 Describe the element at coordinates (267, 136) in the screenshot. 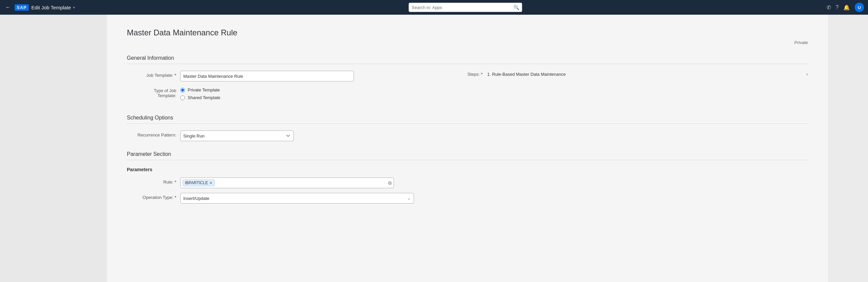

I see `recurrence-control: Single Run Daily Weekly Monthly` at that location.